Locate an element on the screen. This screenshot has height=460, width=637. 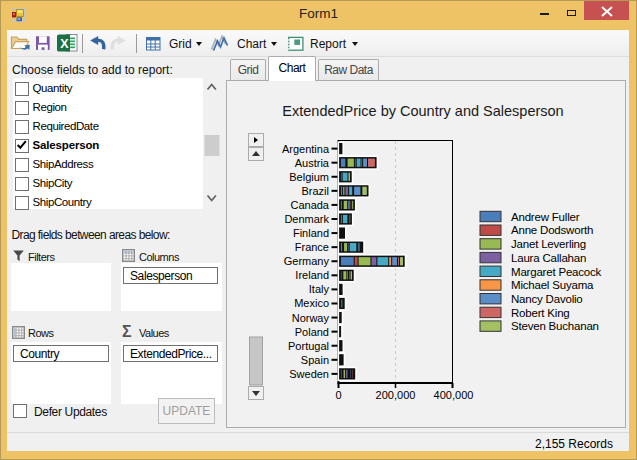
svg-text: Michael Suyama is located at coordinates (552, 285).